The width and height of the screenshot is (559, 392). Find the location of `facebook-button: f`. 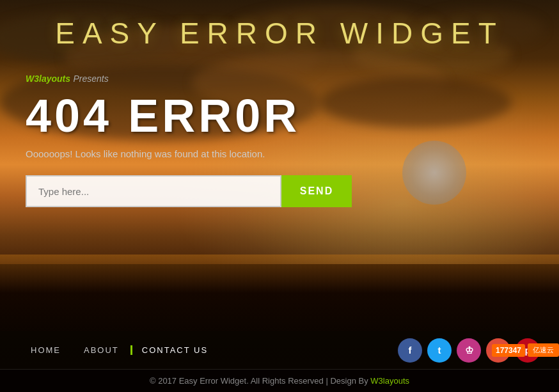

facebook-button: f is located at coordinates (410, 350).